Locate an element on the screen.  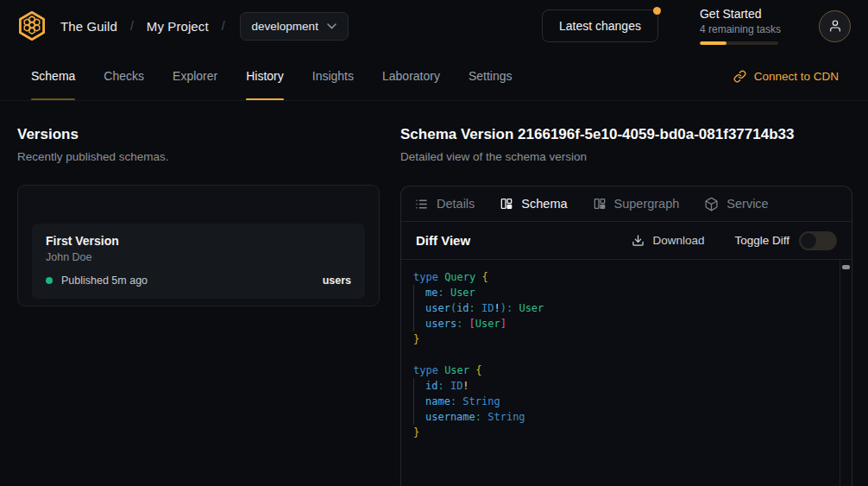
tab-history: History is located at coordinates (265, 76).